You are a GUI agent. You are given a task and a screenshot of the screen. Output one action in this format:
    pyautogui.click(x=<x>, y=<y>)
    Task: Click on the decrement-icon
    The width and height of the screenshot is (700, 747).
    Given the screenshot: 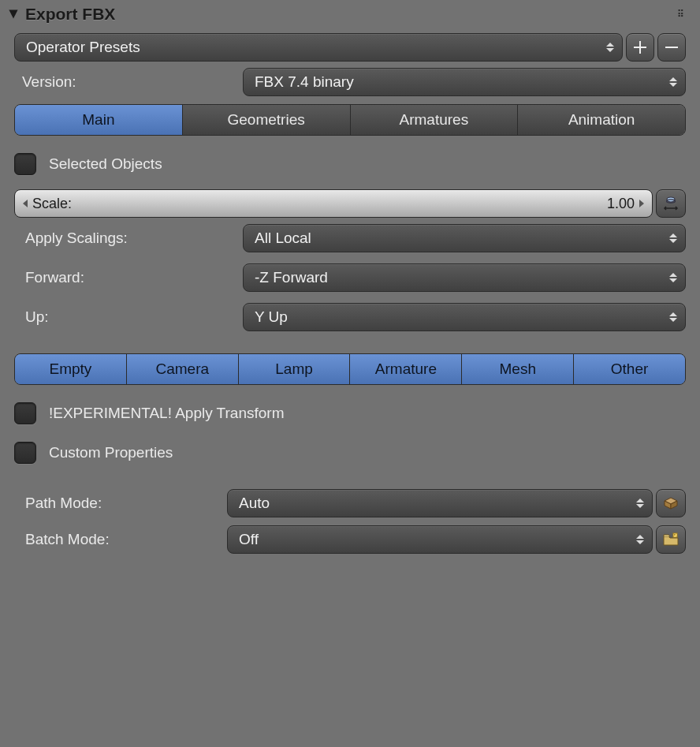 What is the action you would take?
    pyautogui.click(x=25, y=204)
    